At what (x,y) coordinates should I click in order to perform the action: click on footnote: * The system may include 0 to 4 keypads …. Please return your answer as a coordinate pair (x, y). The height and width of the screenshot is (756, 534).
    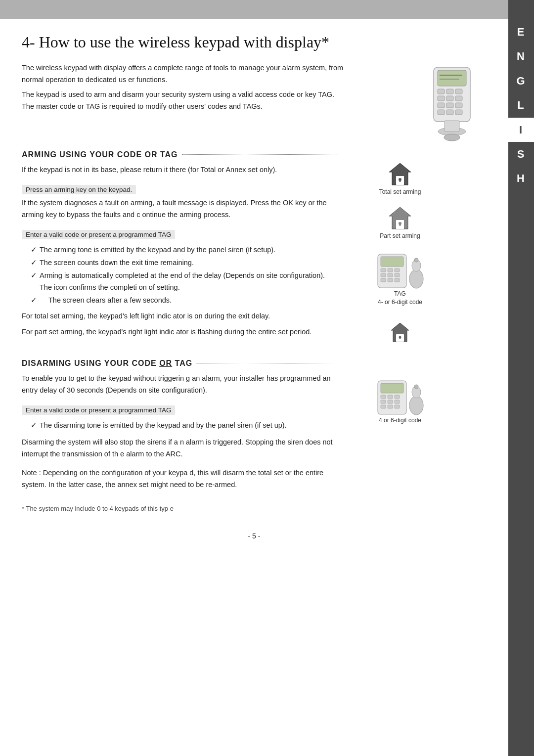
    Looking at the image, I should click on (180, 508).